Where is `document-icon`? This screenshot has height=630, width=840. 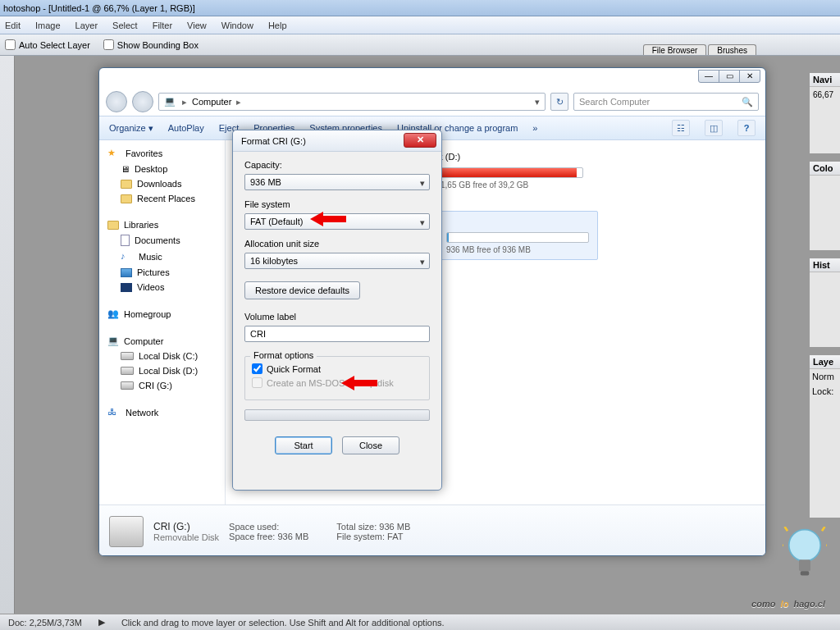
document-icon is located at coordinates (125, 240).